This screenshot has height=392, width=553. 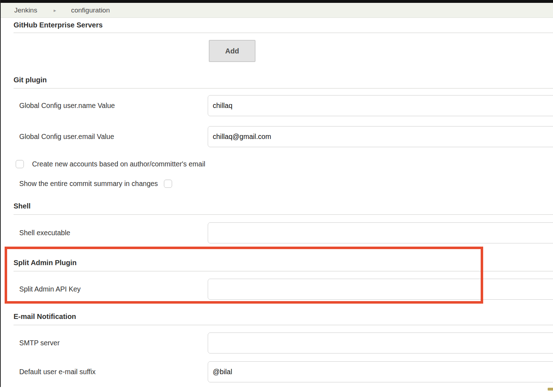 I want to click on section-title-split-admin-plugin: Split Admin Plugin, so click(x=283, y=263).